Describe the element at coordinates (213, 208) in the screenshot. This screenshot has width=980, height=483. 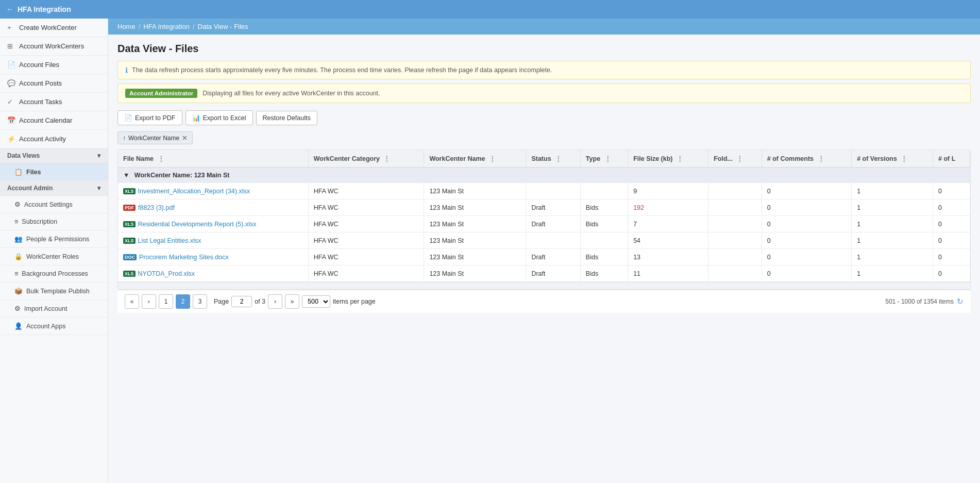
I see `cell-filename: PDF f8823 (3).pdf` at that location.